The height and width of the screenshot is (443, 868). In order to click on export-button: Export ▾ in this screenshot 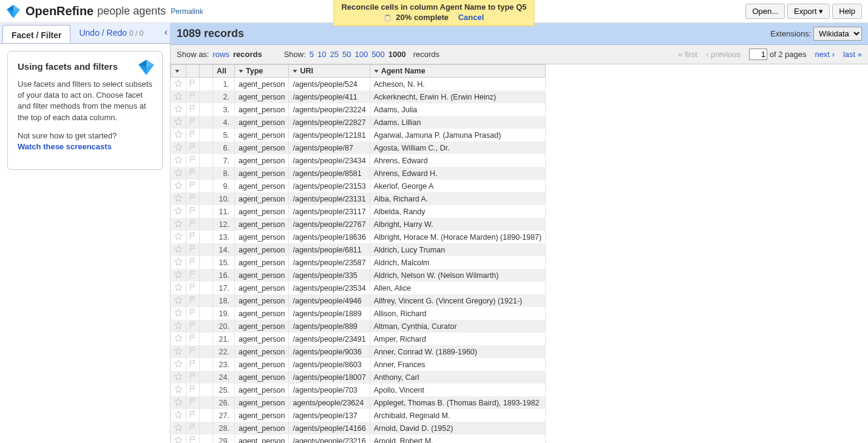, I will do `click(809, 11)`.